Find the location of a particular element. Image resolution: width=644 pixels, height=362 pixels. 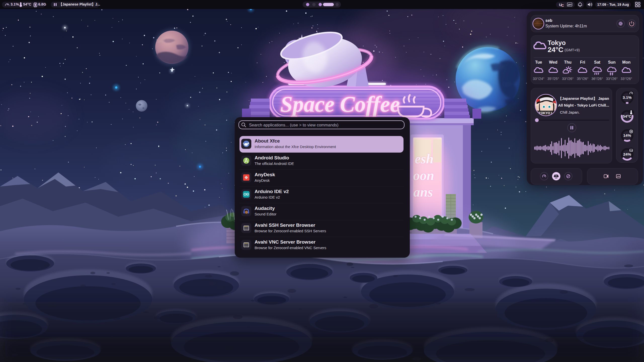

svg-text: 24% is located at coordinates (627, 154).